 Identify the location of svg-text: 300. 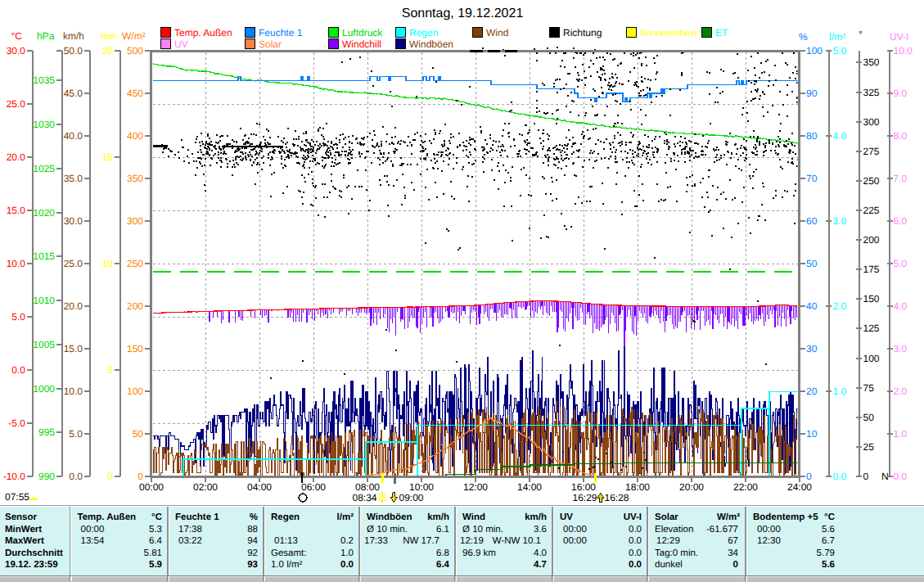
(872, 122).